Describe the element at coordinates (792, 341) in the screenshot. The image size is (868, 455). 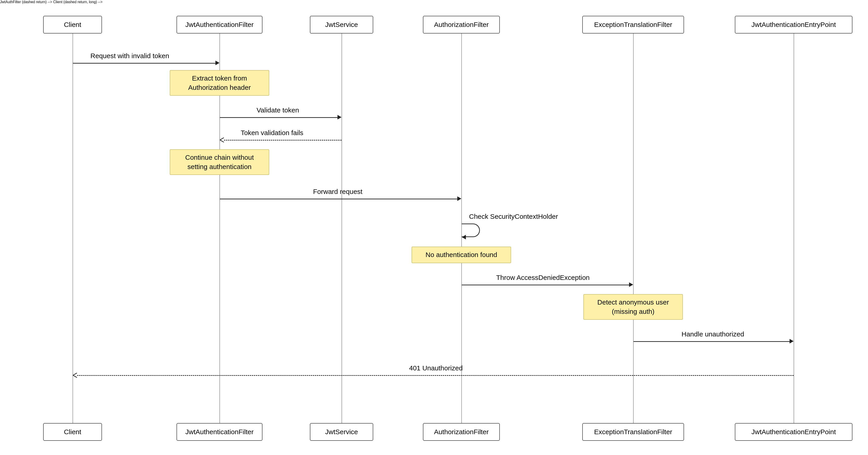
I see `arrowhead-m7` at that location.